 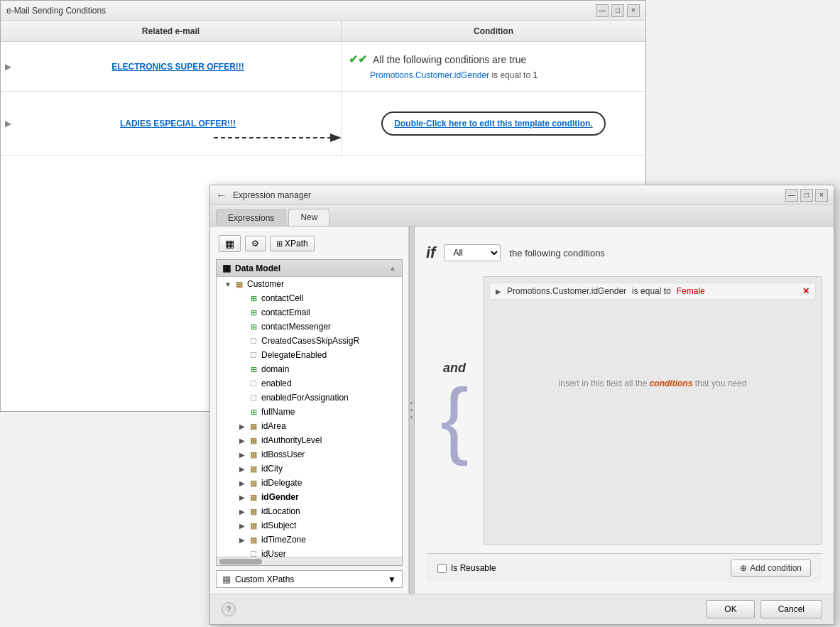 What do you see at coordinates (522, 609) in the screenshot?
I see `dialog-footer: ? OK Cancel` at bounding box center [522, 609].